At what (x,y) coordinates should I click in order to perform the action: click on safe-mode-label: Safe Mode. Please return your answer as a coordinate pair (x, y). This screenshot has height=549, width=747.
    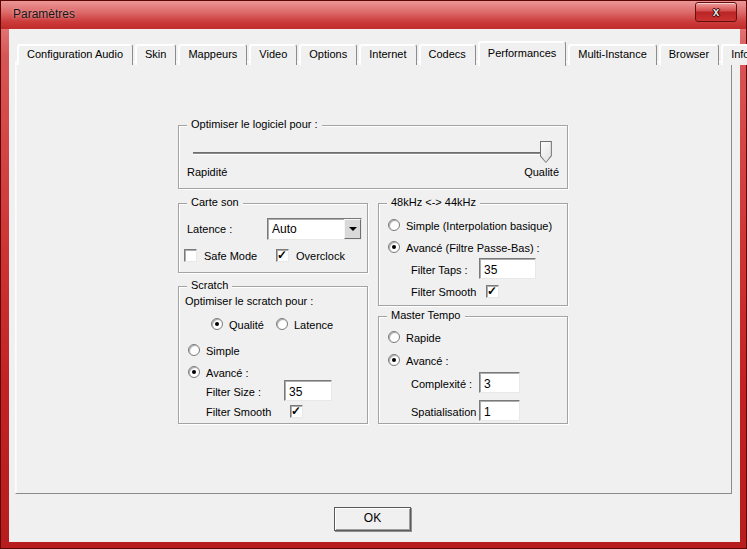
    Looking at the image, I should click on (230, 256).